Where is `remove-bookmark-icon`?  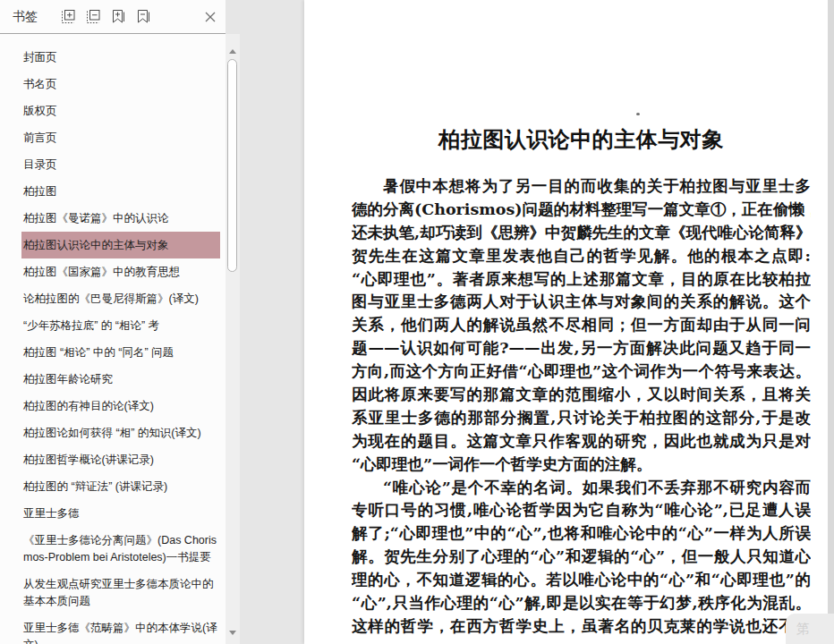
remove-bookmark-icon is located at coordinates (143, 17).